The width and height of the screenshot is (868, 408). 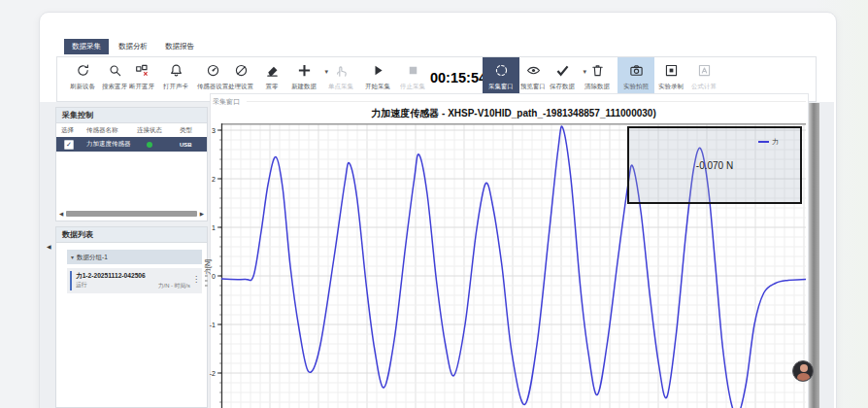 What do you see at coordinates (158, 130) in the screenshot?
I see `col-connection-status: 连接状态` at bounding box center [158, 130].